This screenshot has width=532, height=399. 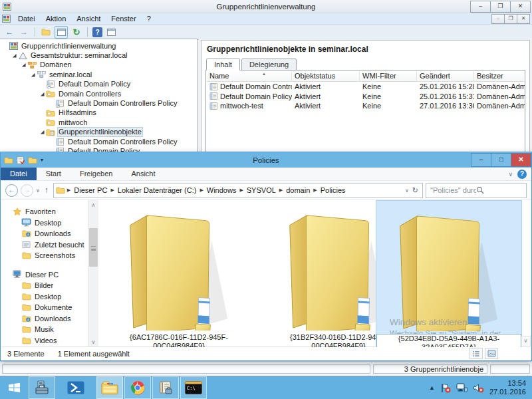 I want to click on tree-item: Domain Controllers, so click(x=98, y=94).